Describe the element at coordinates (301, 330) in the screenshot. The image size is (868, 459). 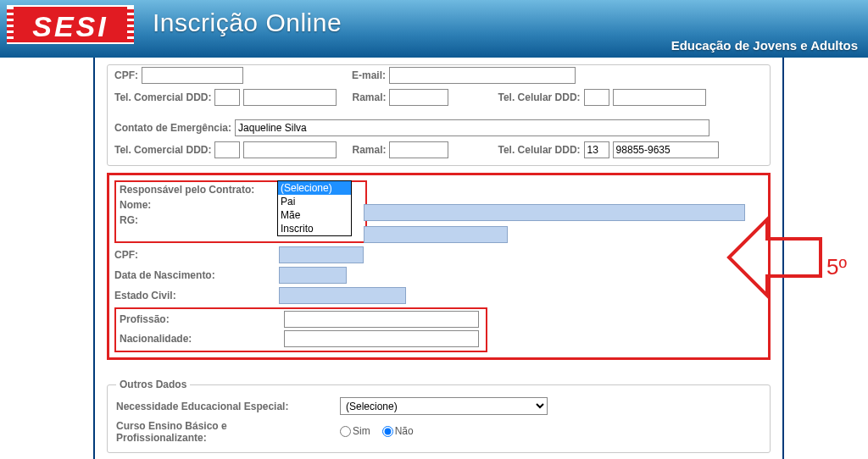
I see `responsavel-bottom-highlight: Profissão: Nacionalidade:` at that location.